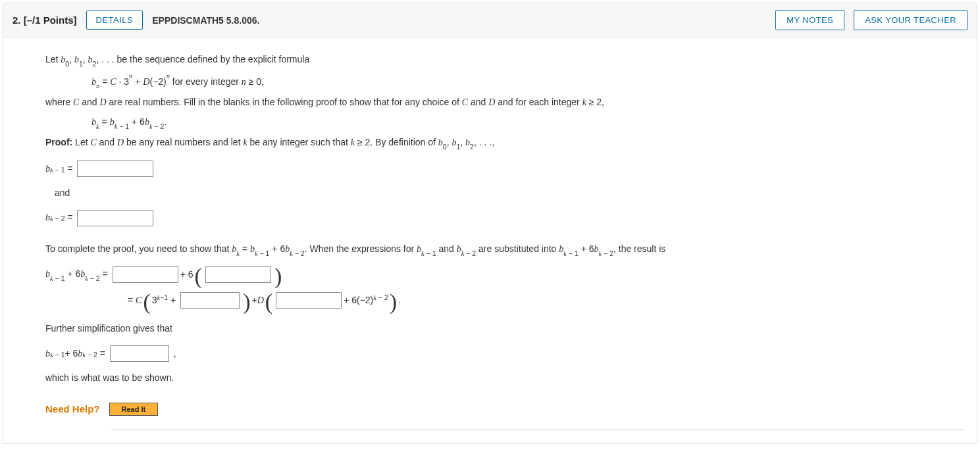 The height and width of the screenshot is (450, 980). I want to click on explicit-formula: bn = C · 3n + D(−2)n for every integer n…, so click(504, 82).